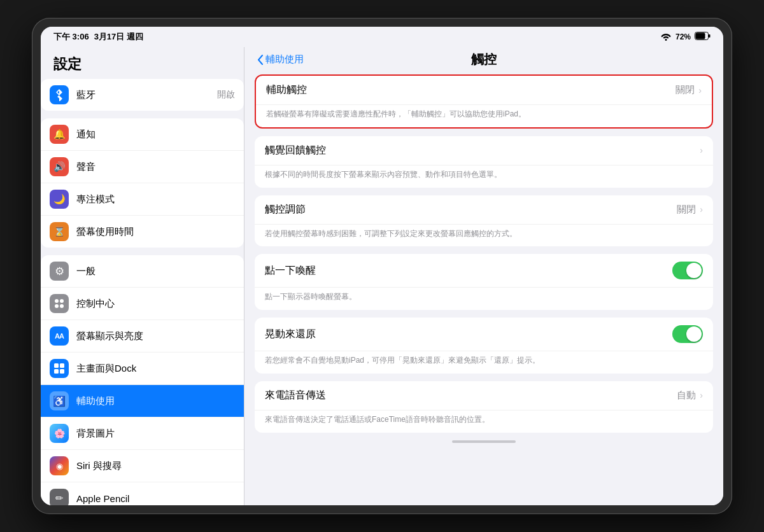 The width and height of the screenshot is (764, 532). Describe the element at coordinates (280, 60) in the screenshot. I see `back-button: 輔助使用` at that location.